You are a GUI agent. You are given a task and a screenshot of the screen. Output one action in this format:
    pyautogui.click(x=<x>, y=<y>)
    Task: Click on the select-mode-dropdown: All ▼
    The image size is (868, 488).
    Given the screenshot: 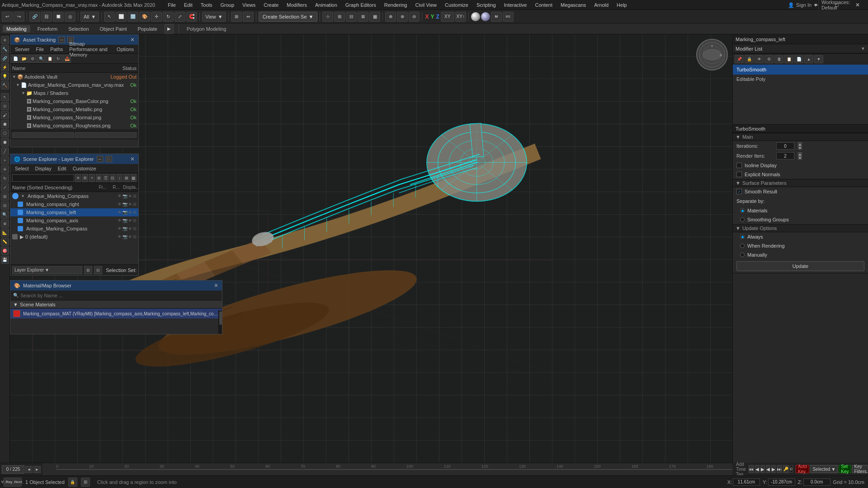 What is the action you would take?
    pyautogui.click(x=90, y=17)
    